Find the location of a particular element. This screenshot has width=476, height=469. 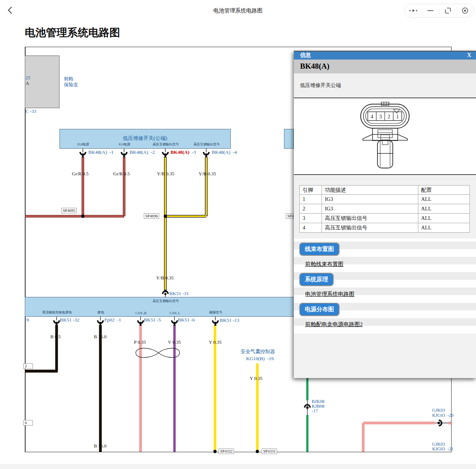

cell-pin: 1 is located at coordinates (311, 199).